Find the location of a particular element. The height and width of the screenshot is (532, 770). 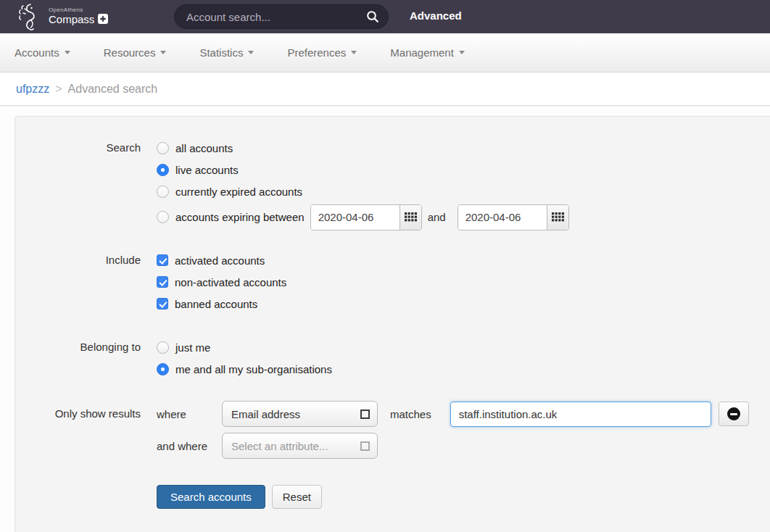

attribute-select: Email address is located at coordinates (300, 414).